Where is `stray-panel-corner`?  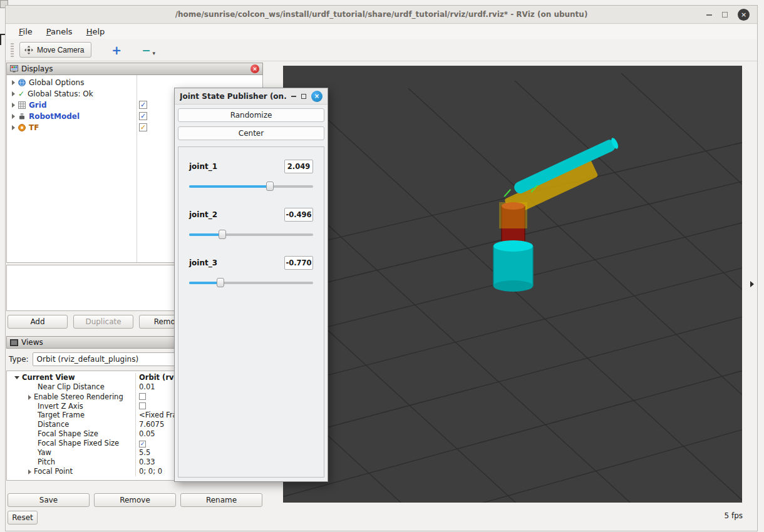 stray-panel-corner is located at coordinates (3, 39).